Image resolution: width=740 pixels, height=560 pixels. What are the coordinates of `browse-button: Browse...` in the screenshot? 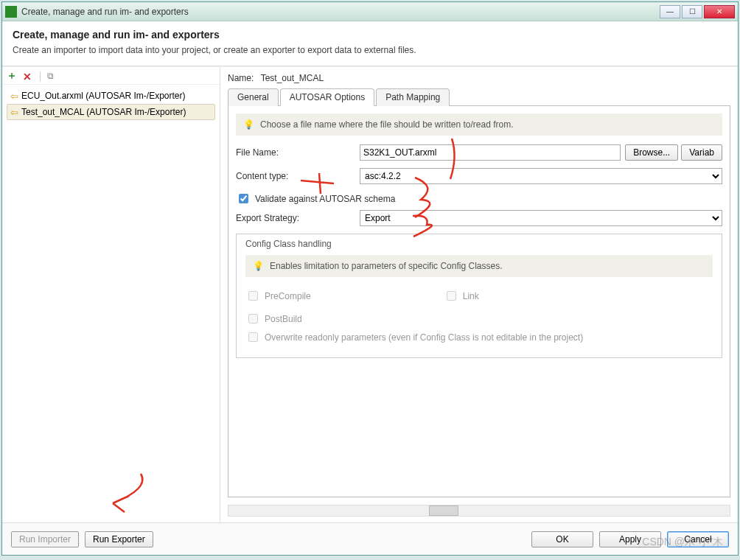 It's located at (652, 153).